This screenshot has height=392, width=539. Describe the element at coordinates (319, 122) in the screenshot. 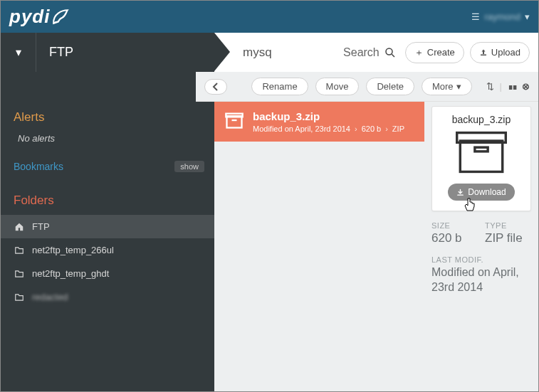

I see `file-row: backup_3.zip Modified on April, 23rd 201…` at that location.